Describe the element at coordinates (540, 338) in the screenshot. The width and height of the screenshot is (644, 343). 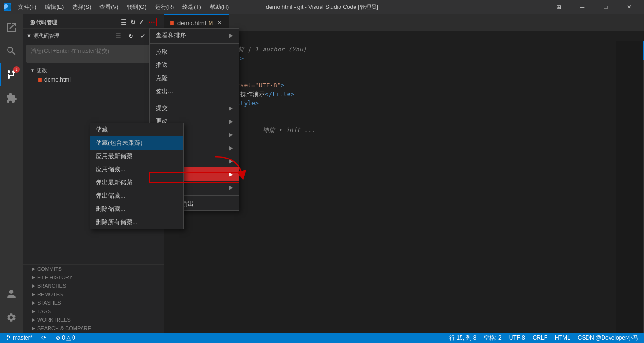
I see `status-line-ending: CRLF` at that location.